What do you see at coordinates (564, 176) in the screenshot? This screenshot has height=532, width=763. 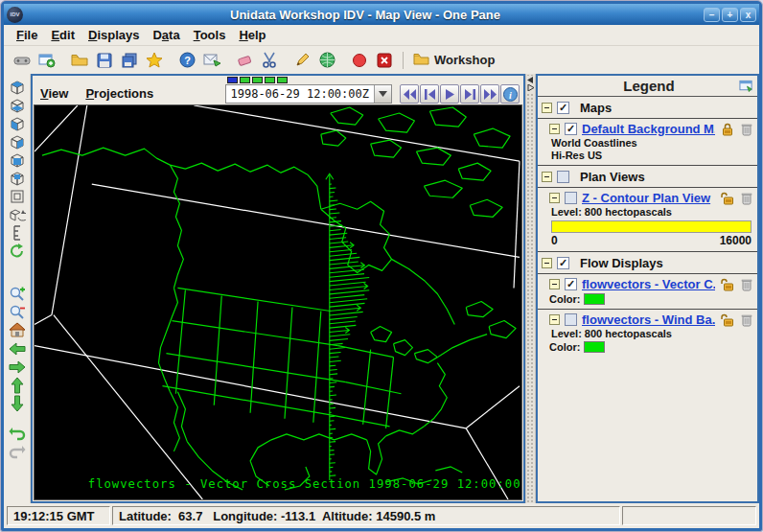 I see `category-checkbox` at bounding box center [564, 176].